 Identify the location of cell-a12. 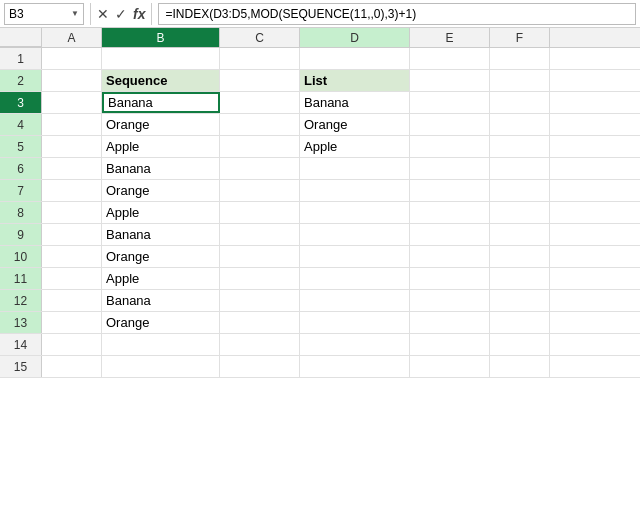
(72, 300).